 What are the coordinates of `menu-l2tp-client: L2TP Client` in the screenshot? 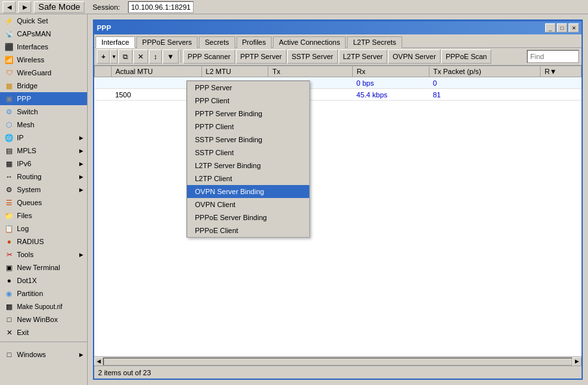 It's located at (248, 179).